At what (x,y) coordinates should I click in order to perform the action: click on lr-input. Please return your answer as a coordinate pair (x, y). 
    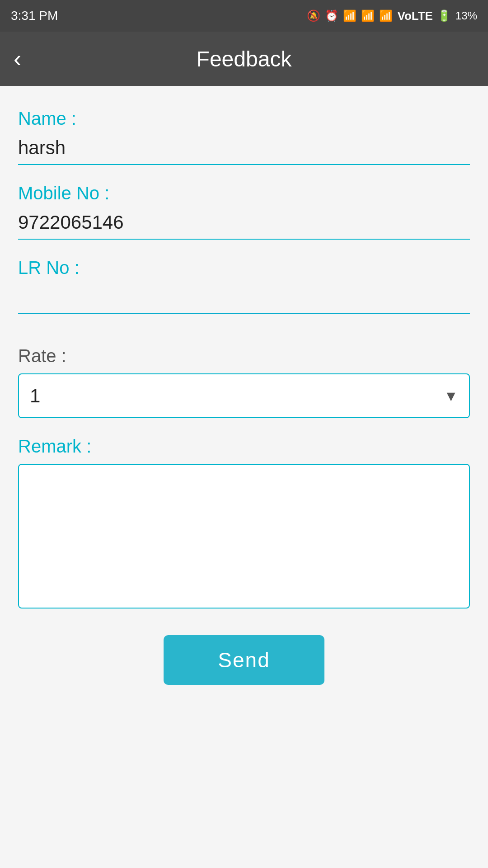
    Looking at the image, I should click on (244, 298).